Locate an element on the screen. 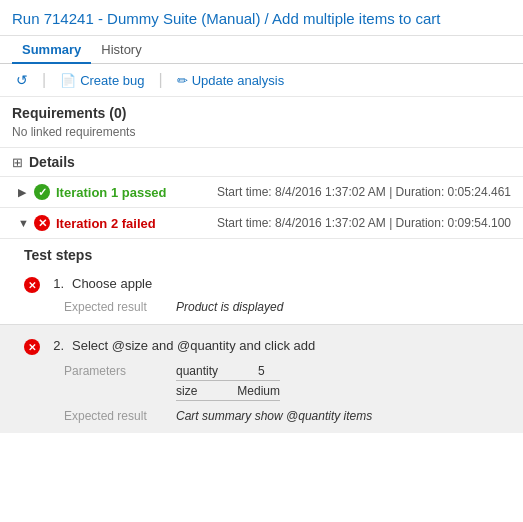 The height and width of the screenshot is (522, 523). create-bug-label: Create bug is located at coordinates (112, 80).